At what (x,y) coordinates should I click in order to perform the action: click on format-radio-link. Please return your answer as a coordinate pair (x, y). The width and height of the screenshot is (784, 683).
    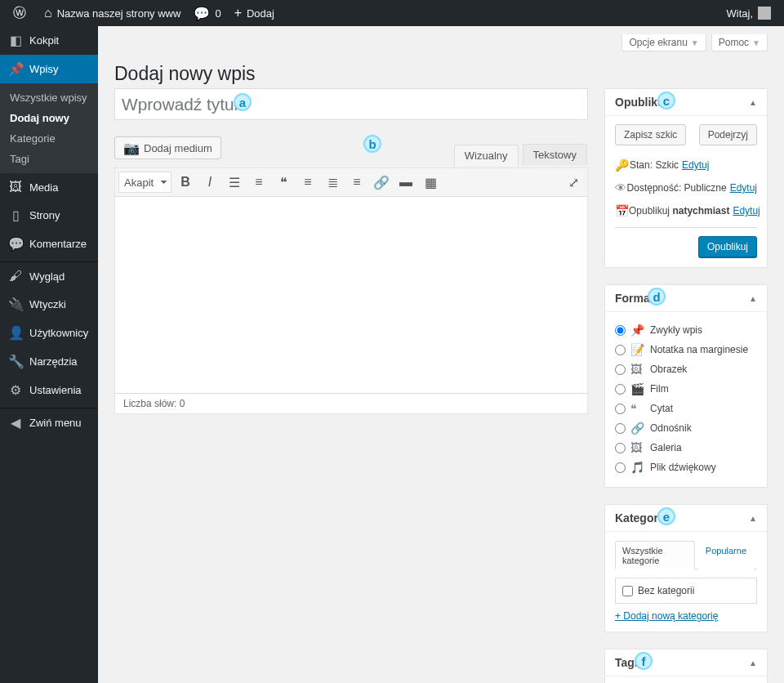
    Looking at the image, I should click on (621, 428).